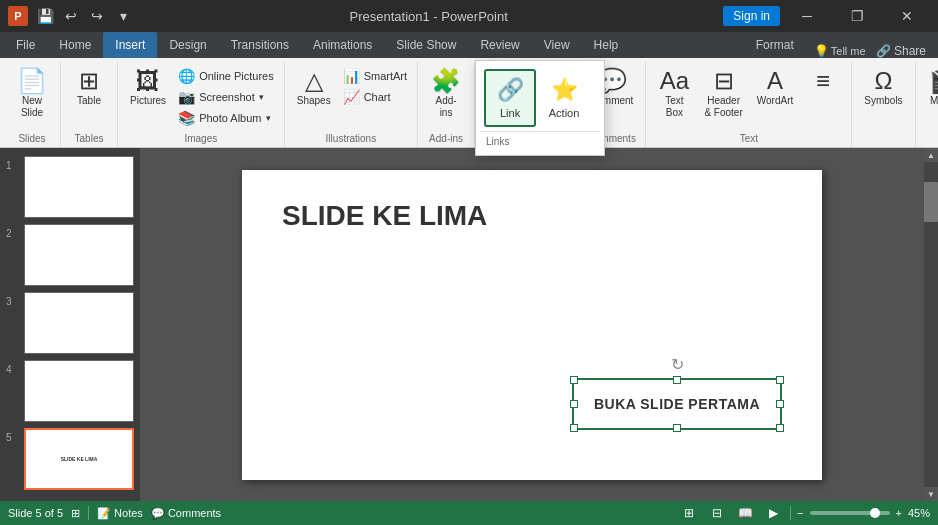 The height and width of the screenshot is (525, 938). I want to click on table-button: ⊞ Table, so click(89, 88).